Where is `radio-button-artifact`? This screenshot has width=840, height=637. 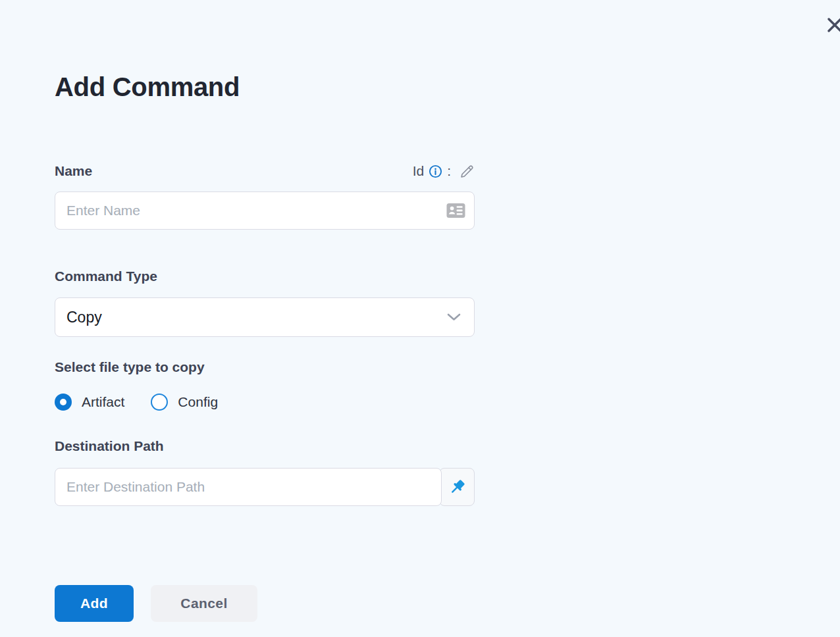
radio-button-artifact is located at coordinates (63, 402).